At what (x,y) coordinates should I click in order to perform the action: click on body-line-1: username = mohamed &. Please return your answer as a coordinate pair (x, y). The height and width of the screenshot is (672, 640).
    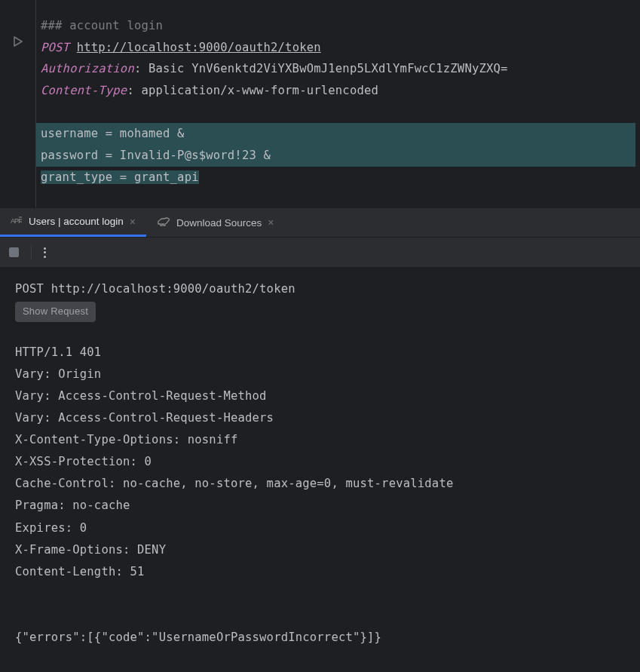
    Looking at the image, I should click on (336, 134).